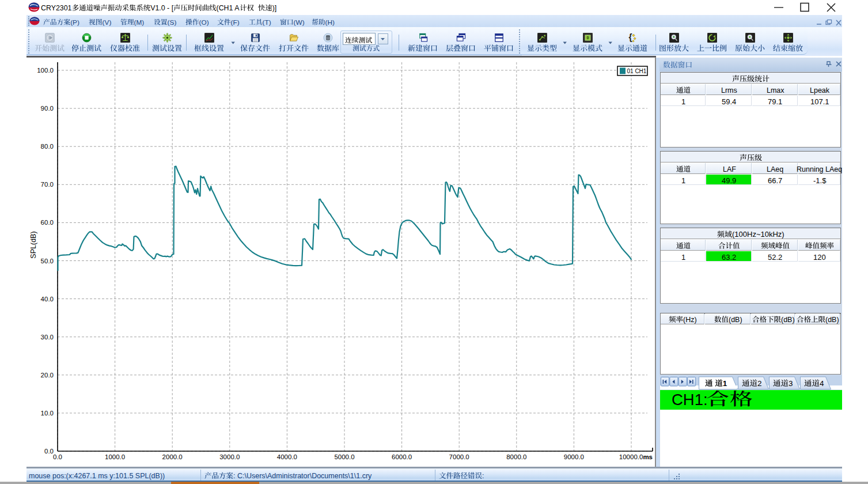 The image size is (868, 484). Describe the element at coordinates (75, 22) in the screenshot. I see `svg-text: (P)` at that location.